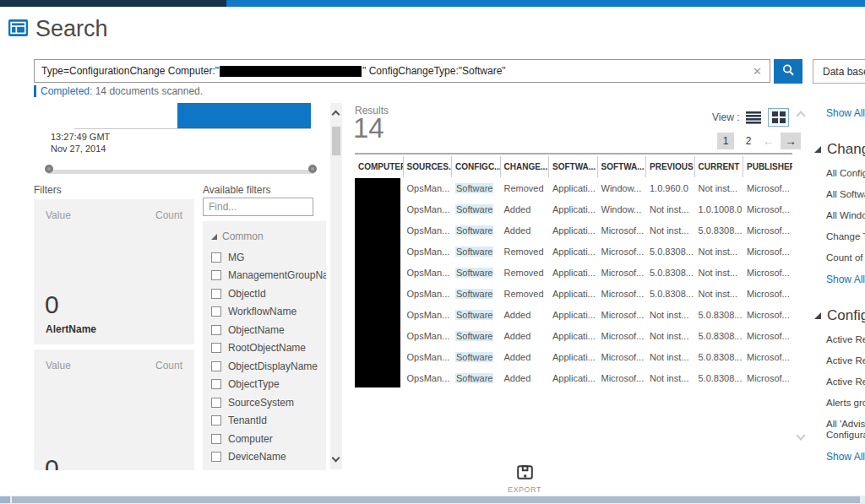 This screenshot has width=865, height=504. Describe the element at coordinates (476, 167) in the screenshot. I see `column-header: CONFIGC...` at that location.